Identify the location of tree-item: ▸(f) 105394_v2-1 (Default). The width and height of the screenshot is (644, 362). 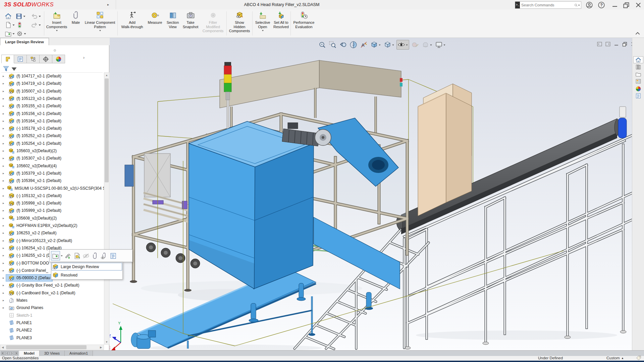
(52, 181).